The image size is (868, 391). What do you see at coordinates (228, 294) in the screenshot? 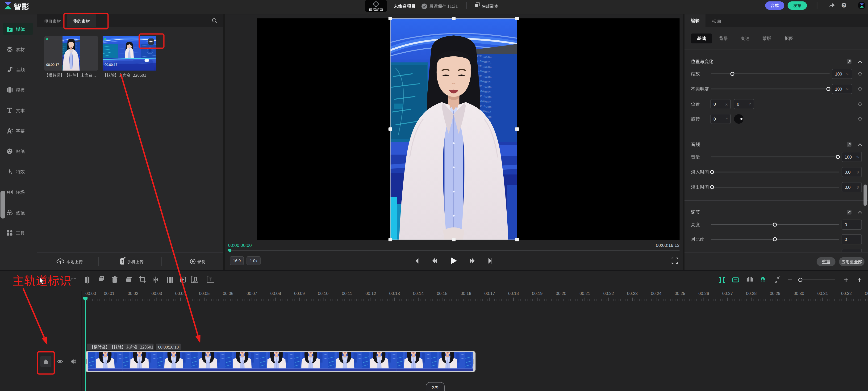
I see `svg-text: 00:06` at bounding box center [228, 294].